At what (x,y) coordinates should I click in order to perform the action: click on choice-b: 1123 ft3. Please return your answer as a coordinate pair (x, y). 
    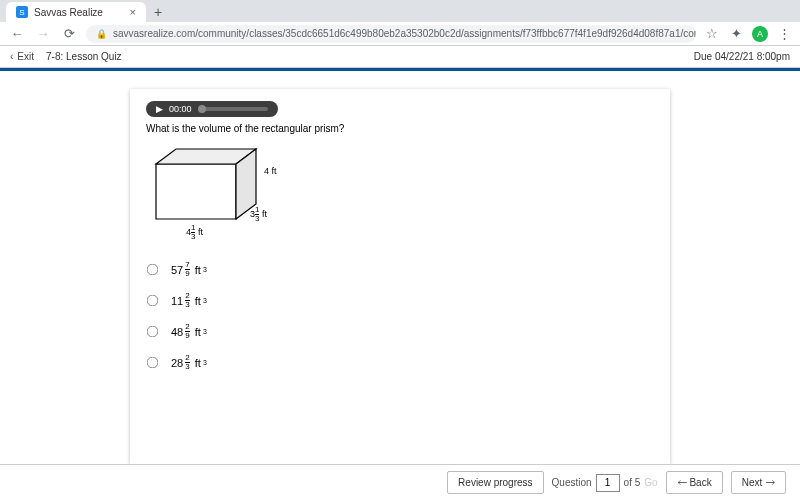
    Looking at the image, I should click on (400, 300).